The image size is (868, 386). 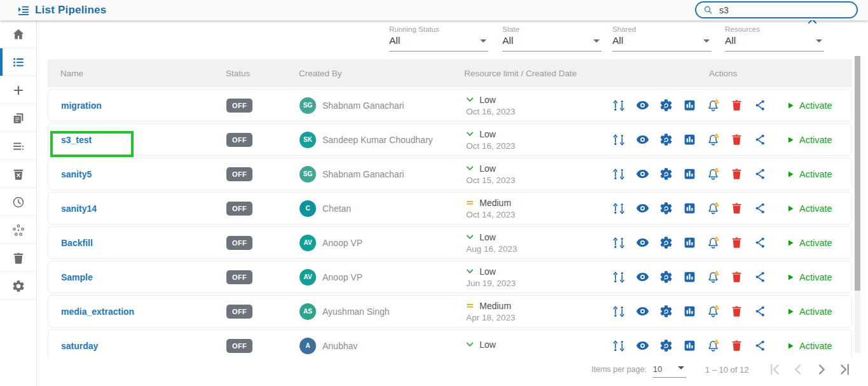 I want to click on search-input, so click(x=783, y=10).